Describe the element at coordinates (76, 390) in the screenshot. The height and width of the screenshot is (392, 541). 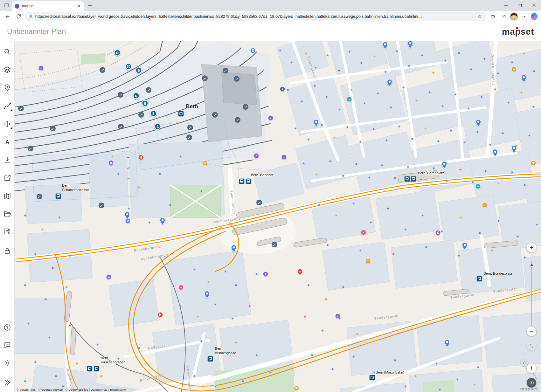
I see `attribution-link: © OpenMapTiles` at that location.